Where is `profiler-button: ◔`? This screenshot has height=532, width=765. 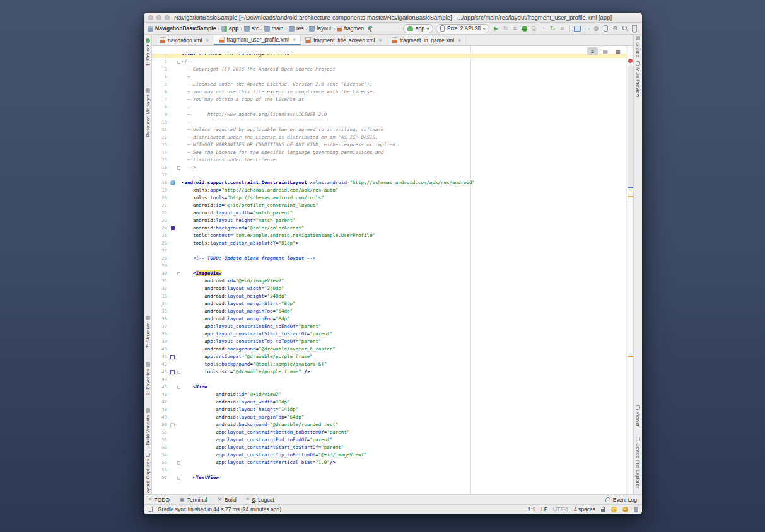
profiler-button: ◔ is located at coordinates (544, 29).